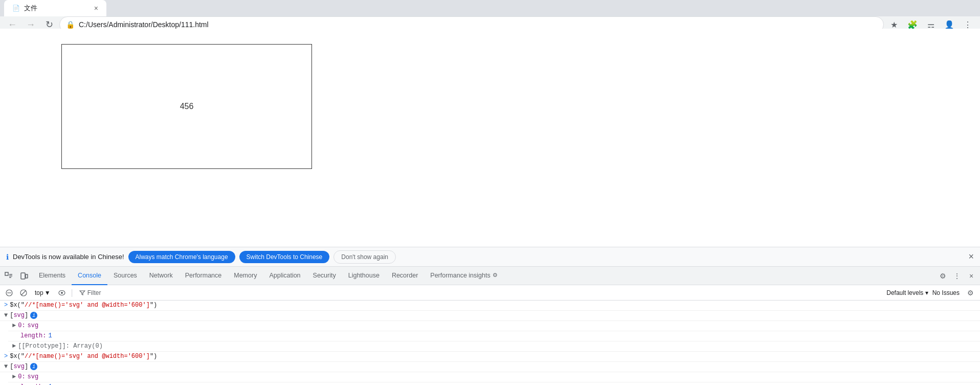 Image resolution: width=980 pixels, height=385 pixels. I want to click on ban-button, so click(24, 293).